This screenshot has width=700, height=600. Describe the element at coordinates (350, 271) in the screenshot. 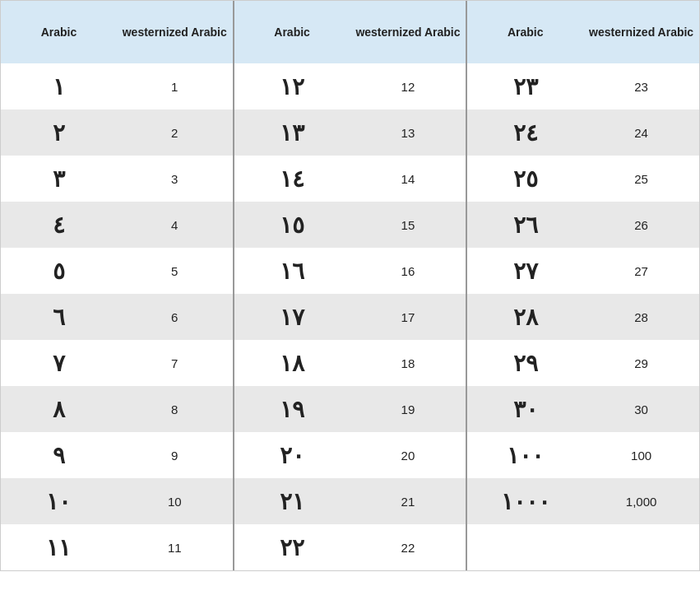

I see `table-row: ١٦16` at that location.